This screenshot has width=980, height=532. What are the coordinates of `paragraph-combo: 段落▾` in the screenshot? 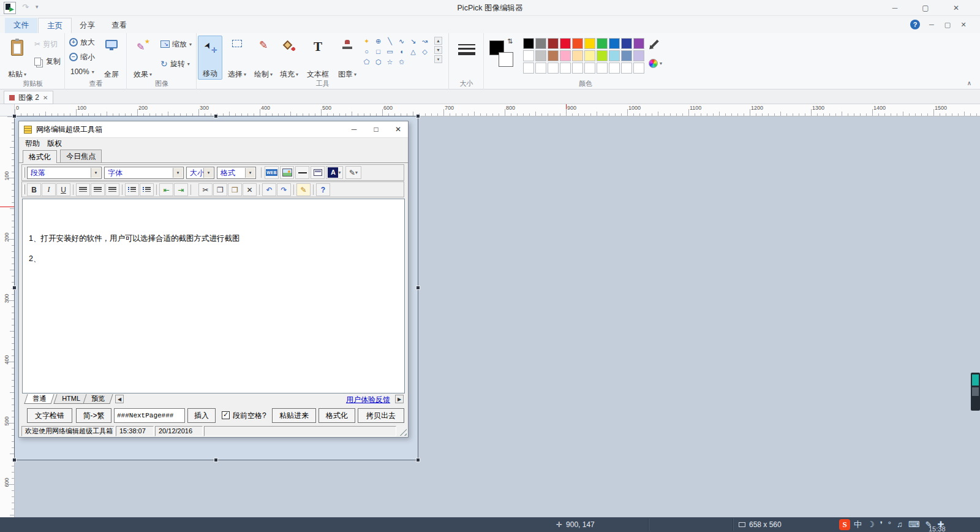 It's located at (64, 173).